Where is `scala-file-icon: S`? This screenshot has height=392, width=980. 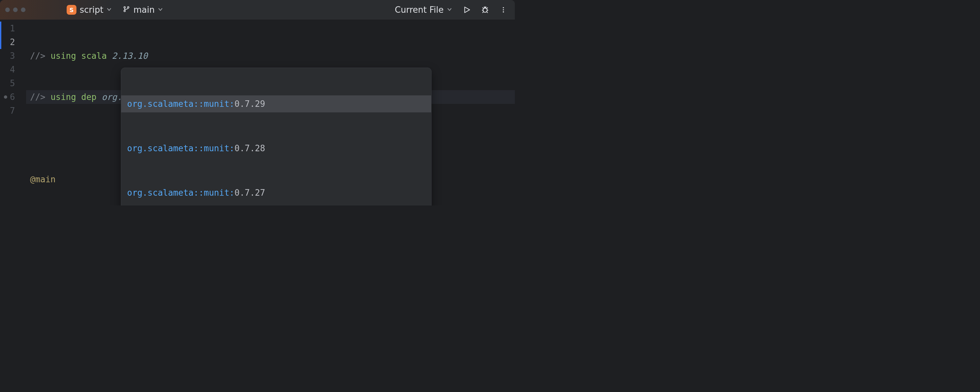 scala-file-icon: S is located at coordinates (72, 10).